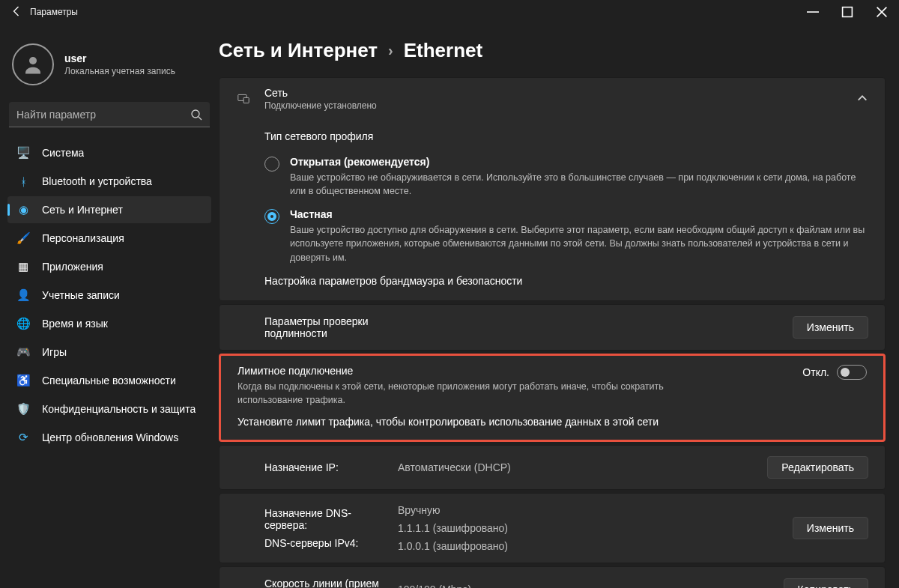  I want to click on auth-label: Параметры проверки подлинности, so click(311, 327).